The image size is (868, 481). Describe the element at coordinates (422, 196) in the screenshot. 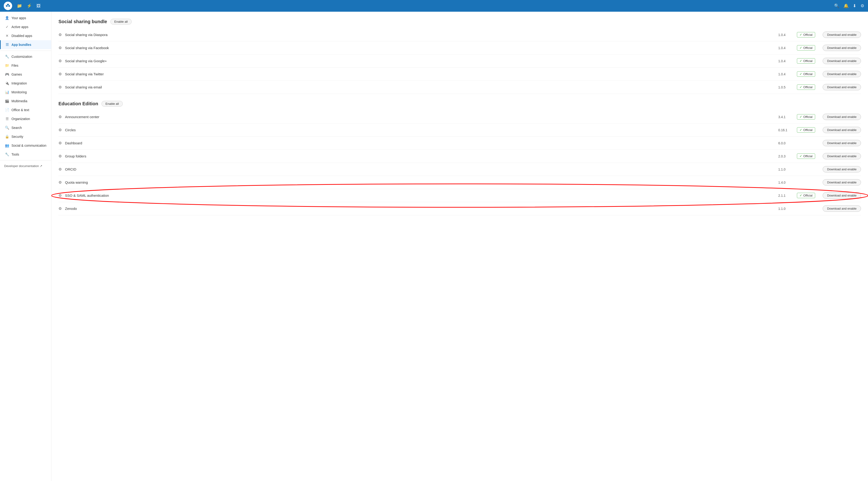

I see `app-name: SSO & SAML authentication` at that location.